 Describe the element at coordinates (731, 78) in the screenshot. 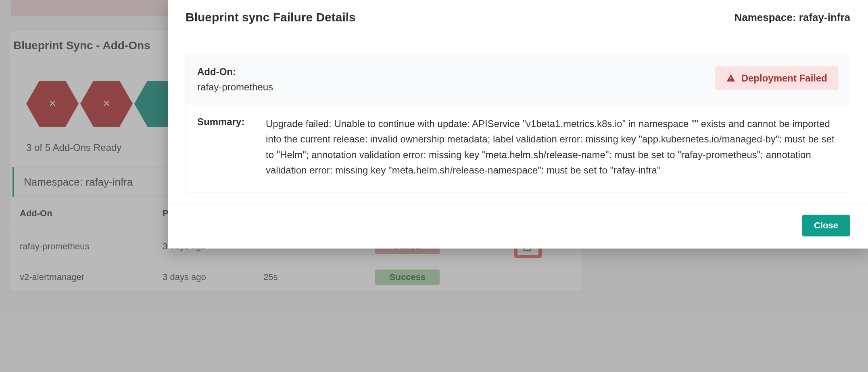

I see `warning-icon` at that location.